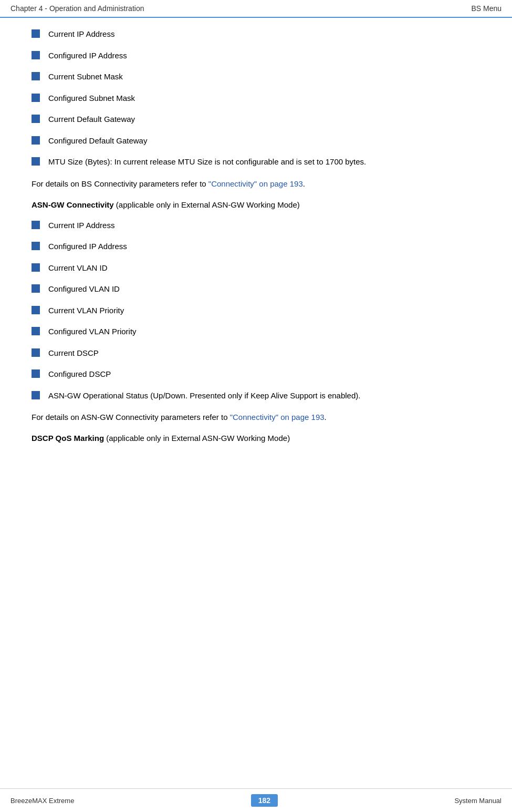  I want to click on dscp-heading-rest: (applicable only in External ASN-GW Work…, so click(197, 438).